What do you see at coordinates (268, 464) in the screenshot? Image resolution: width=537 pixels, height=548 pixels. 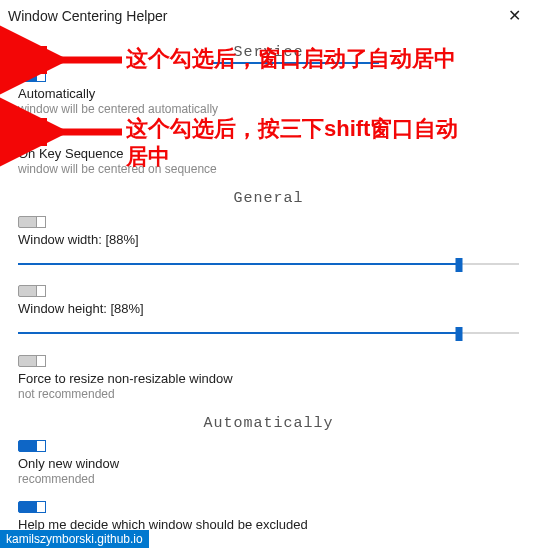 I see `option-title: Only new window` at bounding box center [268, 464].